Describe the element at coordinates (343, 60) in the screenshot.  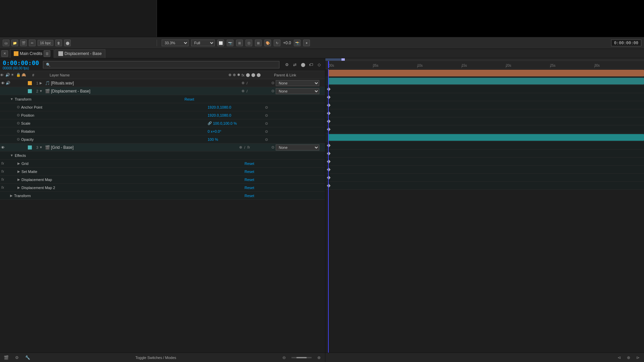
I see `scrub-handle` at that location.